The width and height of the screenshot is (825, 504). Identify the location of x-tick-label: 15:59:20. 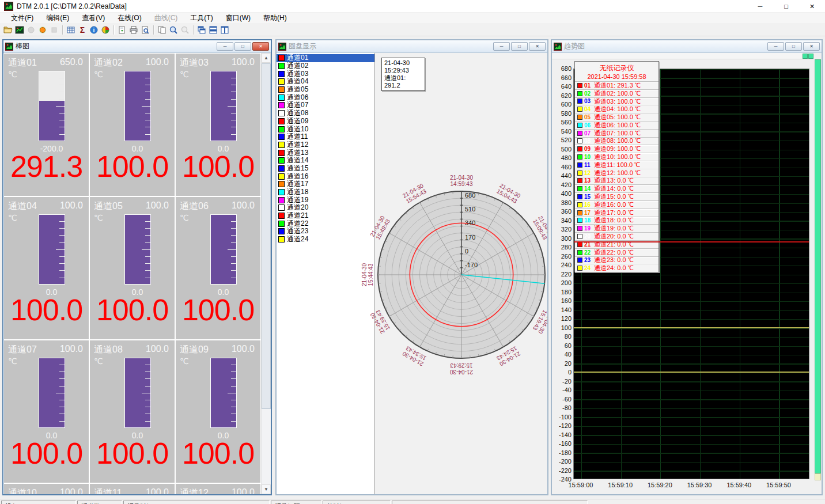
(660, 485).